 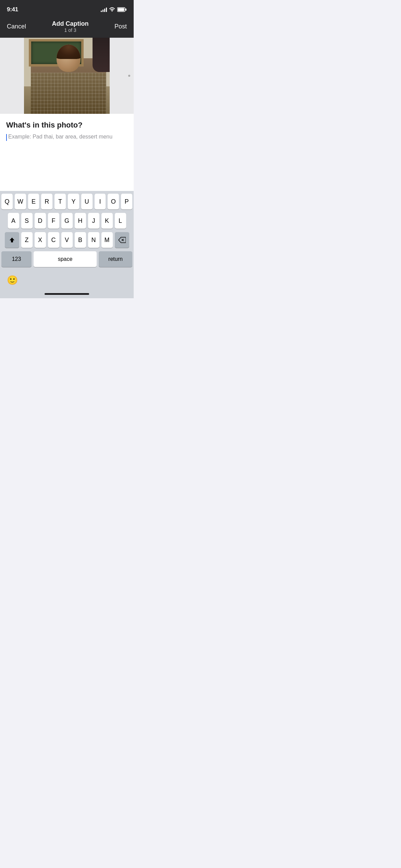 What do you see at coordinates (71, 24) in the screenshot?
I see `nav-title: Add Caption` at bounding box center [71, 24].